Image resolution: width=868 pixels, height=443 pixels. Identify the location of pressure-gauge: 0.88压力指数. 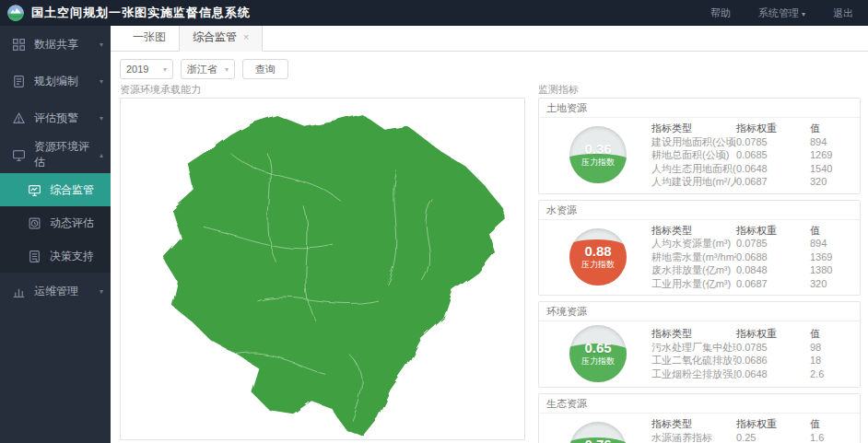
(598, 257).